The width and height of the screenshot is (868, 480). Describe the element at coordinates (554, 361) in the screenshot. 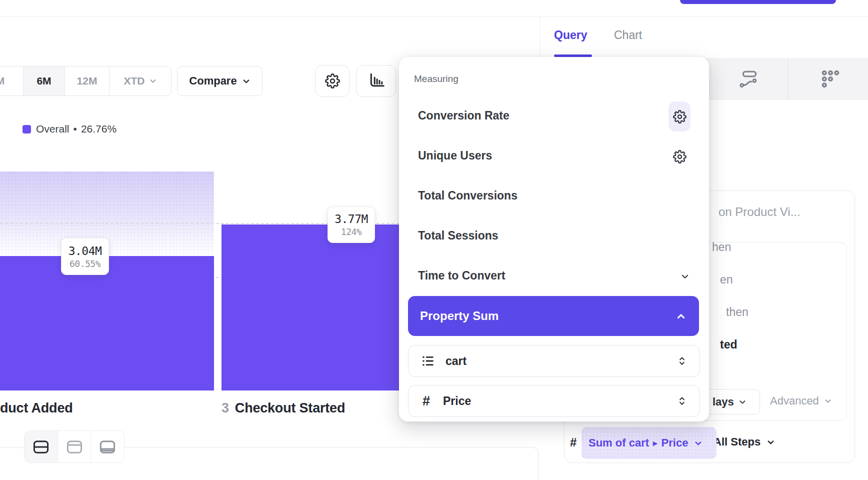

I see `property-event-picker: cart` at that location.